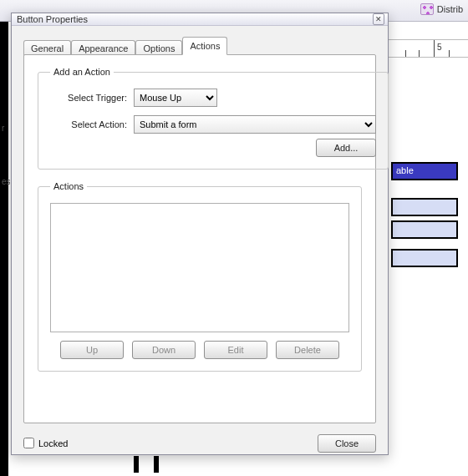 The image size is (468, 476). Describe the element at coordinates (52, 19) in the screenshot. I see `dialog-title: Button Properties` at that location.